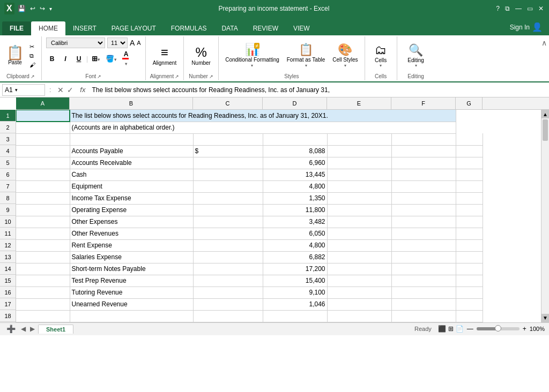  Describe the element at coordinates (424, 257) in the screenshot. I see `cell-f13` at that location.